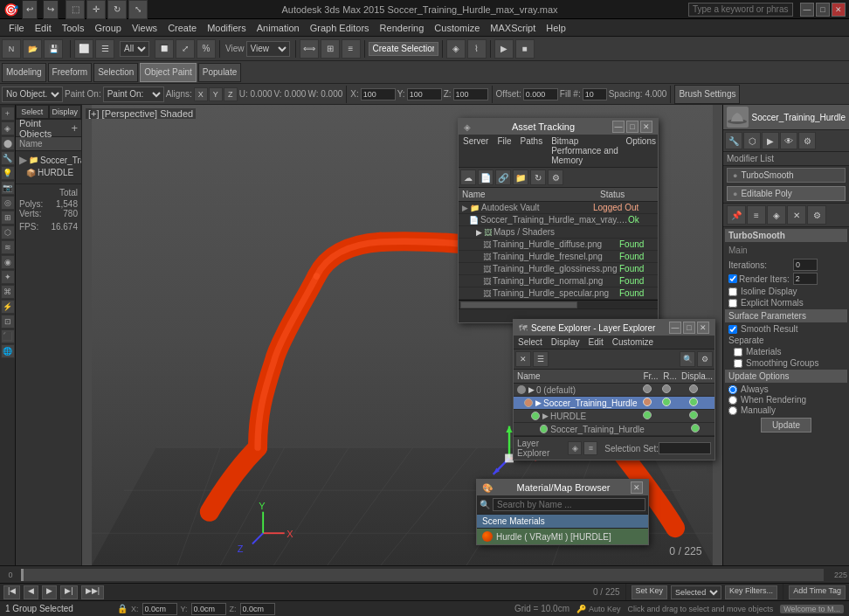 The image size is (849, 616). Describe the element at coordinates (503, 177) in the screenshot. I see `at-btn-3: 🔗` at that location.